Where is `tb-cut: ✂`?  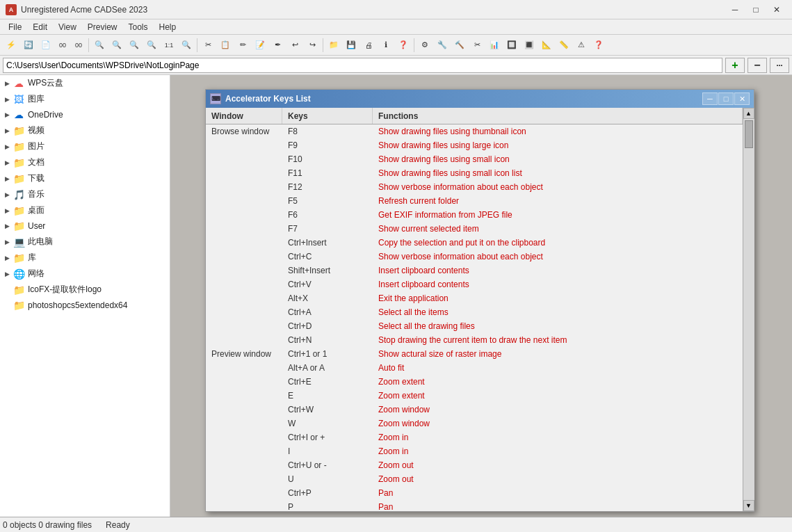
tb-cut: ✂ is located at coordinates (208, 45).